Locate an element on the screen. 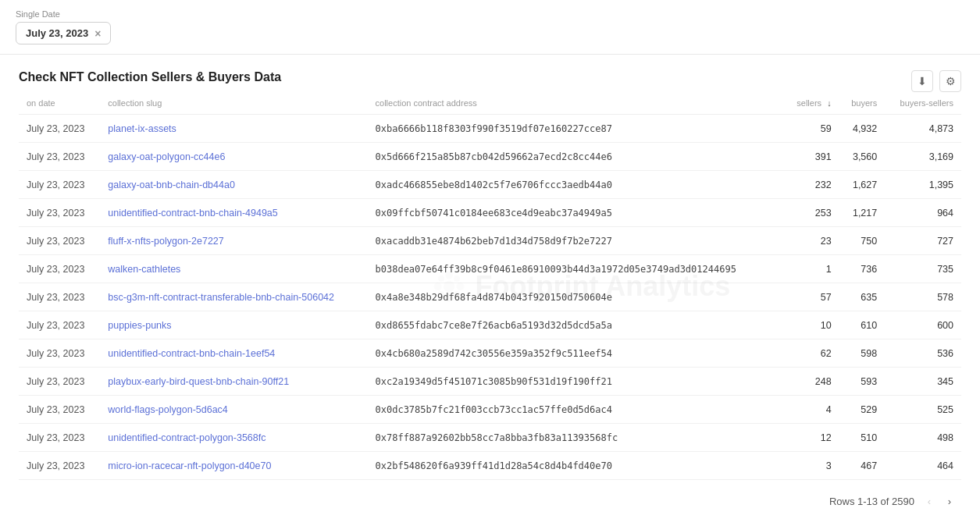  cell-slug: galaxy-oat-polygon-cc44e6 is located at coordinates (233, 157).